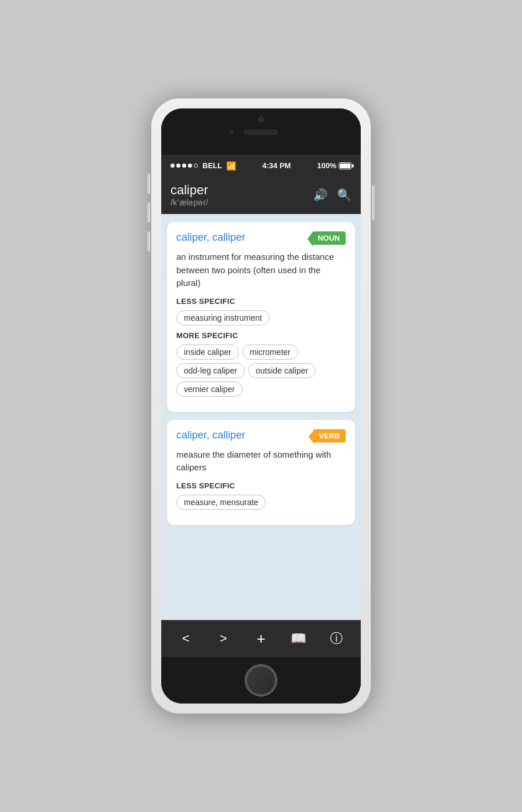 This screenshot has height=812, width=522. I want to click on noun-definition-text: an instrument for measuring the distance…, so click(261, 270).